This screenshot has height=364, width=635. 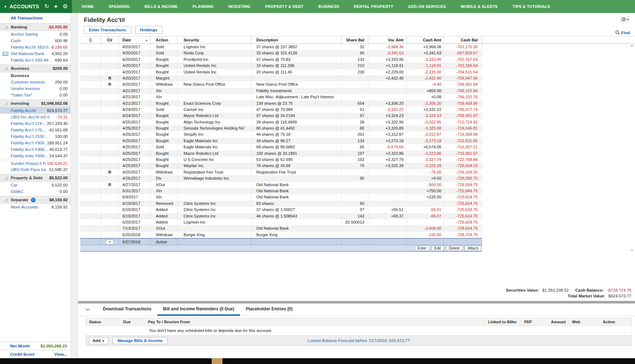 What do you see at coordinates (217, 361) in the screenshot?
I see `taskbar-app-indicator` at bounding box center [217, 361].